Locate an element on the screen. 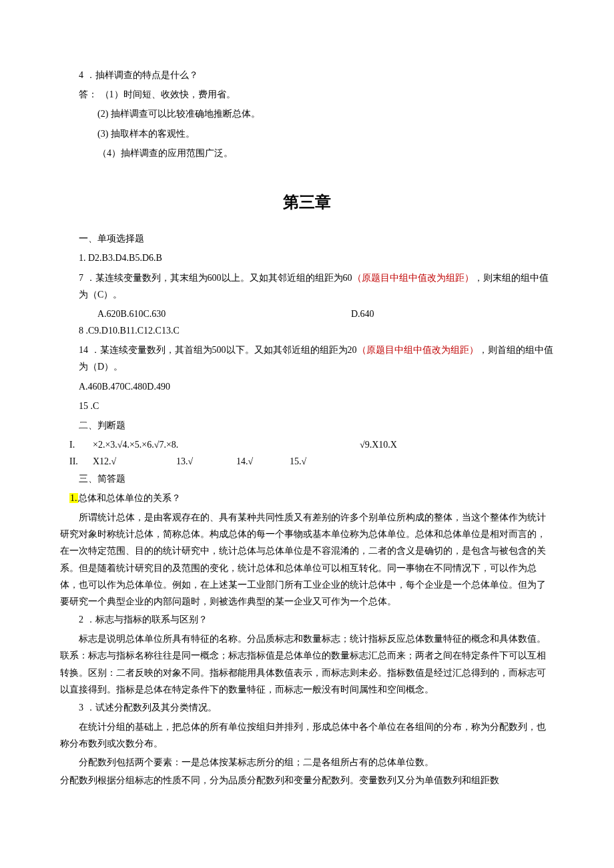  judge-label-1: I. is located at coordinates (76, 444).